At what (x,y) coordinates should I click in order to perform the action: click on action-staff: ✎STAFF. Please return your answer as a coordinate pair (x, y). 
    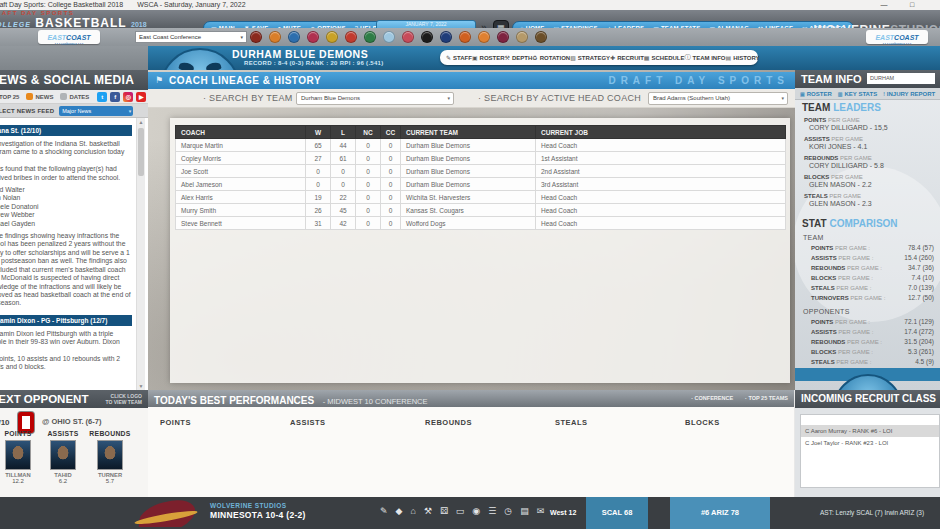
    Looking at the image, I should click on (459, 58).